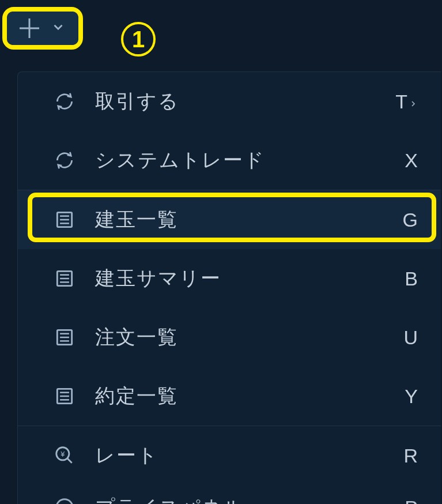 The height and width of the screenshot is (504, 442). What do you see at coordinates (407, 101) in the screenshot?
I see `menu-shortcut: T` at bounding box center [407, 101].